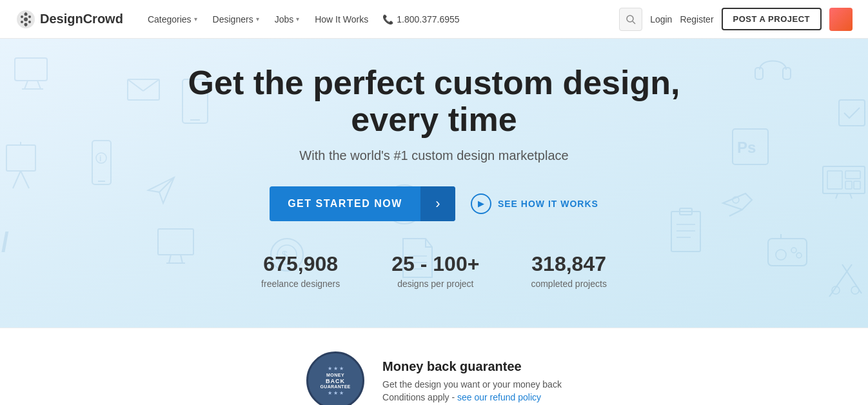 This screenshot has height=405, width=868. I want to click on nav-jobs: Jobs ▾, so click(288, 19).